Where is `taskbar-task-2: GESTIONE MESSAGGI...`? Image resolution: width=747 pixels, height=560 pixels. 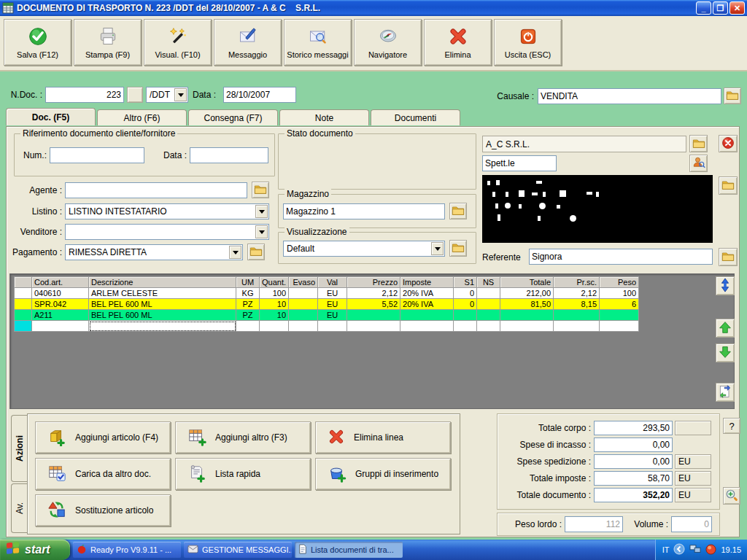
taskbar-task-2: GESTIONE MESSAGGI... is located at coordinates (238, 550).